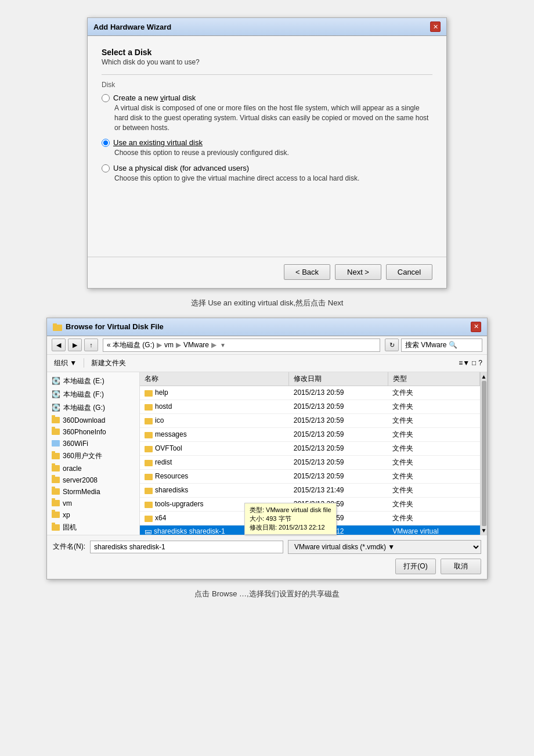 The width and height of the screenshot is (534, 756). Describe the element at coordinates (115, 326) in the screenshot. I see `file-dialog-title: Browse for Virtual Disk File` at that location.